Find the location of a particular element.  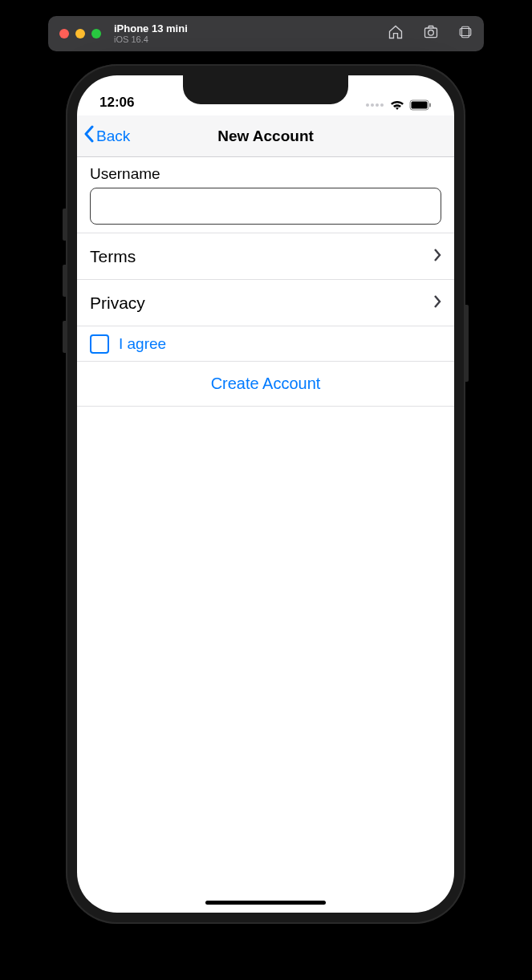

back-label: Back is located at coordinates (113, 136).